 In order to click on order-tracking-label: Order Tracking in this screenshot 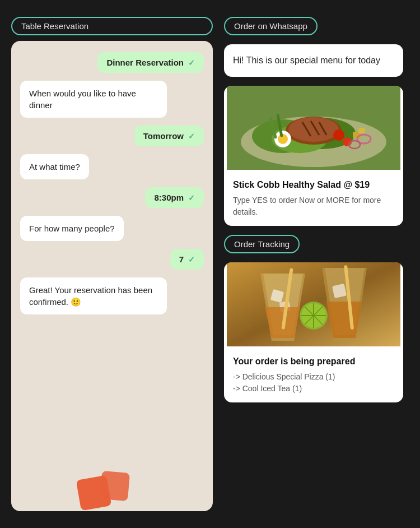, I will do `click(262, 244)`.